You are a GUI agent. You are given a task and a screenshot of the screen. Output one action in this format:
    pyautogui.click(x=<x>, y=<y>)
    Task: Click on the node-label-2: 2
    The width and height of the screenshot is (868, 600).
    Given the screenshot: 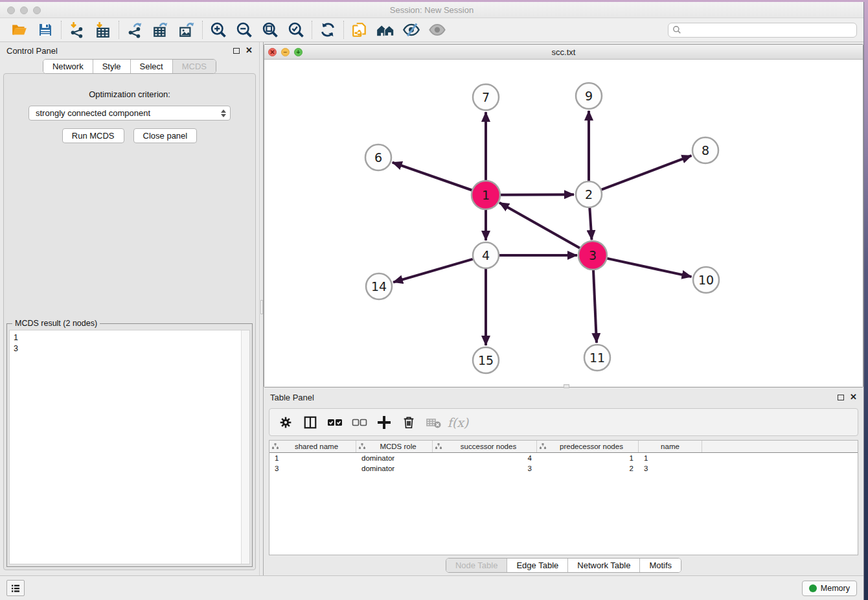 What is the action you would take?
    pyautogui.click(x=589, y=194)
    